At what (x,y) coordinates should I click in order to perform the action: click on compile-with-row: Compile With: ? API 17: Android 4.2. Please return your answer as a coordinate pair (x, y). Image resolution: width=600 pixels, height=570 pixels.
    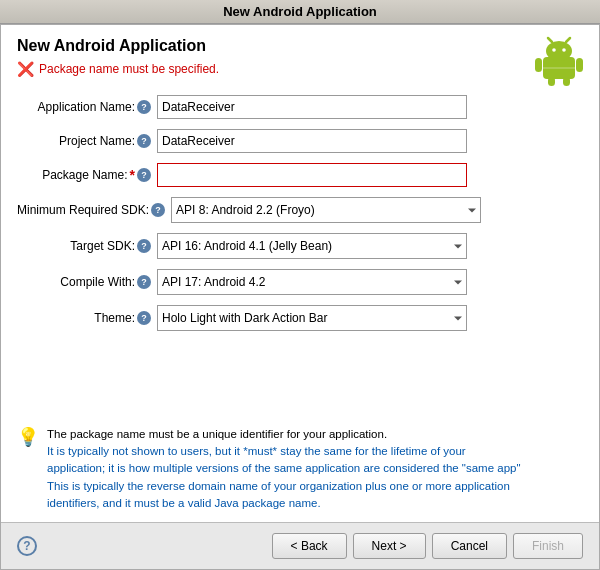
    Looking at the image, I should click on (300, 282).